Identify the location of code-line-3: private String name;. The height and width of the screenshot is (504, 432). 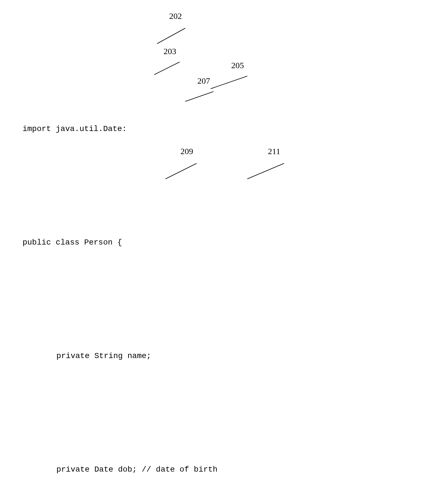
(216, 356).